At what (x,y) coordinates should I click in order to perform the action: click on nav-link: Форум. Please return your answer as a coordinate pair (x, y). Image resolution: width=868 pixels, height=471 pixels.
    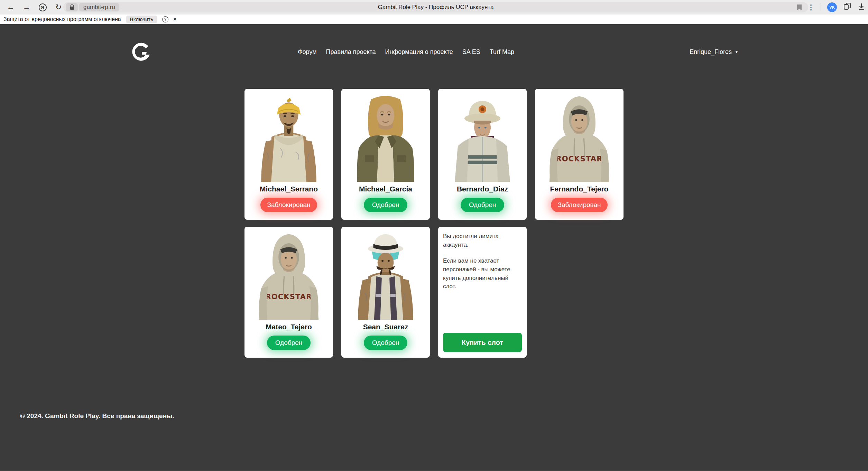
    Looking at the image, I should click on (307, 52).